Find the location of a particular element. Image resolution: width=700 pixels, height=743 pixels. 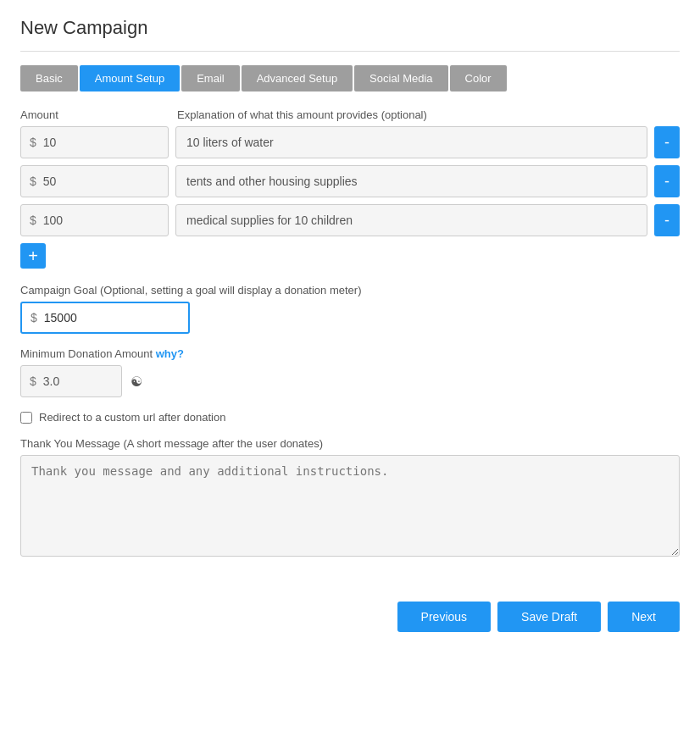

campaign-goal-group: Campaign Goal (Optional, setting a goal … is located at coordinates (350, 308).